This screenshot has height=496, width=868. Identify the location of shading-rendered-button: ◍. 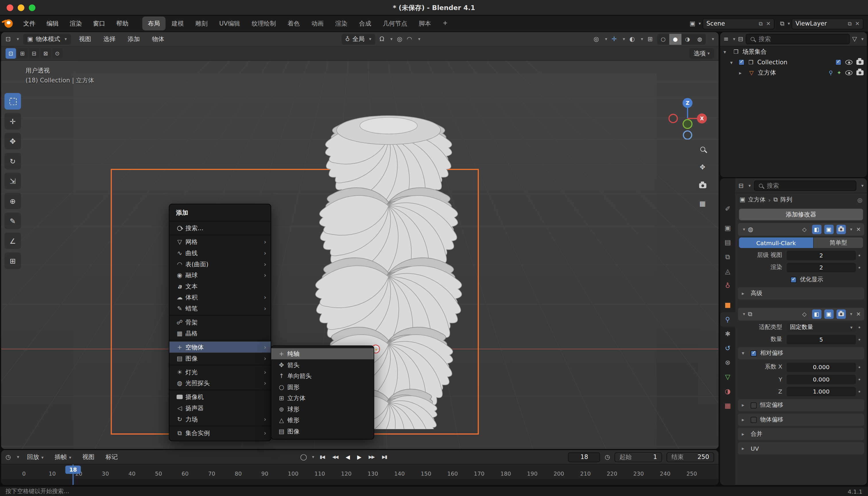
(700, 39).